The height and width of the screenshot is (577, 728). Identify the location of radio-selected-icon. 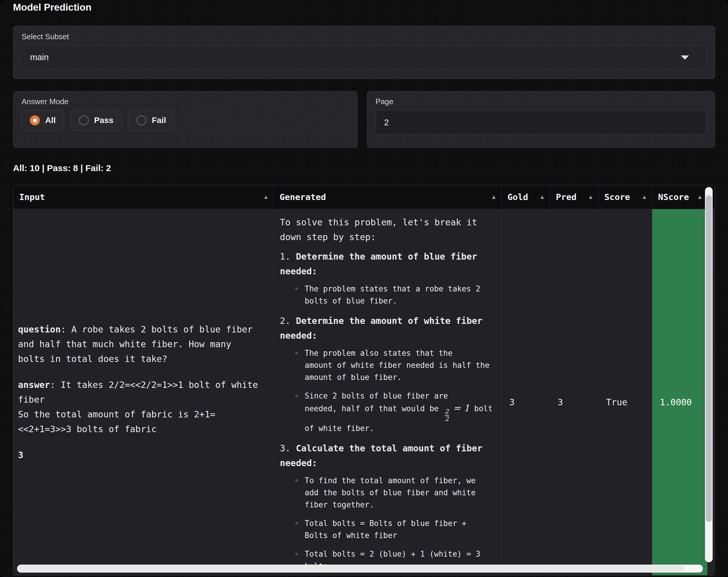
(35, 120).